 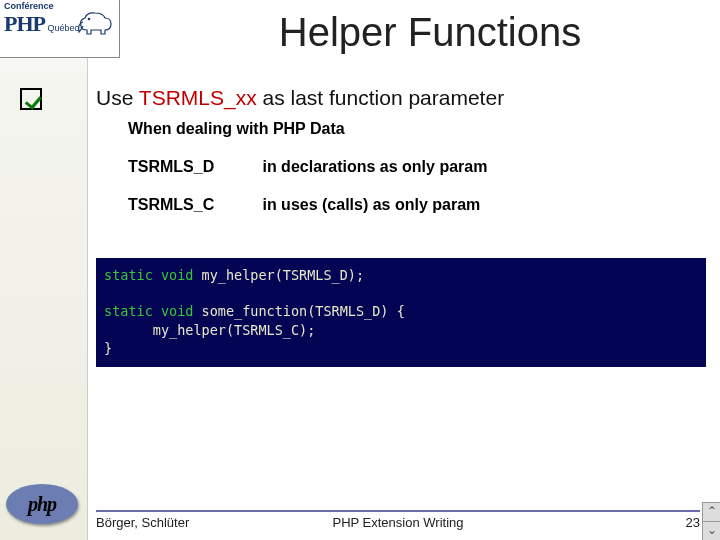 I want to click on macro-row-d: TSRMLS_D in declarations as only param, so click(x=308, y=167).